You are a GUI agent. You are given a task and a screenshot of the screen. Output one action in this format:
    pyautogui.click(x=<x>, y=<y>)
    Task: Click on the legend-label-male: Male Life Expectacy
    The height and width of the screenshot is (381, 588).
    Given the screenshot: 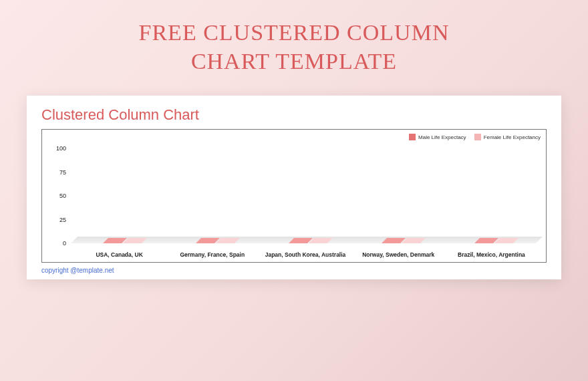 What is the action you would take?
    pyautogui.click(x=442, y=138)
    